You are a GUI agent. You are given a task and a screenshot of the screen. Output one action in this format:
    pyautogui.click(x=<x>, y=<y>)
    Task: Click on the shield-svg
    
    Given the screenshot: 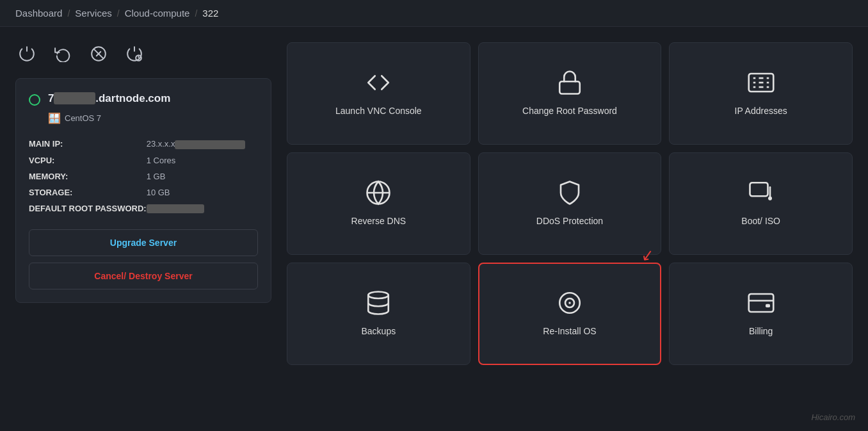 What is the action you would take?
    pyautogui.click(x=570, y=193)
    